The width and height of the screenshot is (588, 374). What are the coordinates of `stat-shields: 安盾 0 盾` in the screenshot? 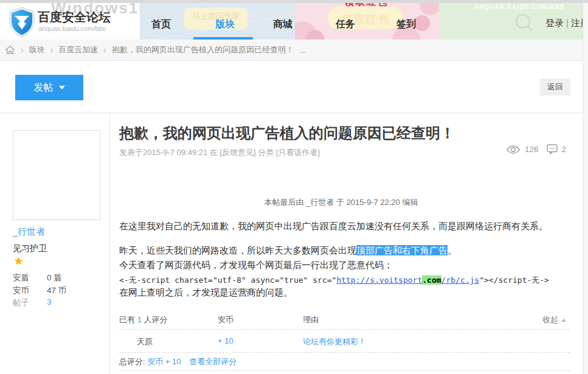 It's located at (21, 278).